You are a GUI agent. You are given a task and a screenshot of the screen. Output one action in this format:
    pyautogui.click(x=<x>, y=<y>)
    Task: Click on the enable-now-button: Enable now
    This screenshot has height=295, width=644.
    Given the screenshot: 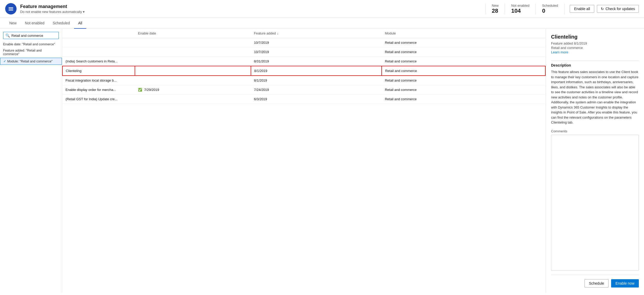 What is the action you would take?
    pyautogui.click(x=625, y=283)
    